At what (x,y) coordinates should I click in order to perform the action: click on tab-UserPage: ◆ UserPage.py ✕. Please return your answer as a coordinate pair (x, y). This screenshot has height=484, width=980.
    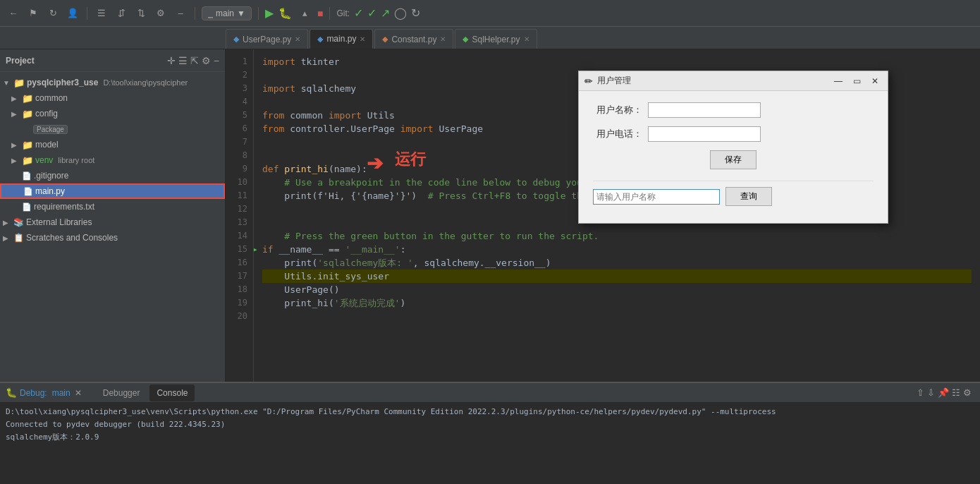
    Looking at the image, I should click on (267, 39).